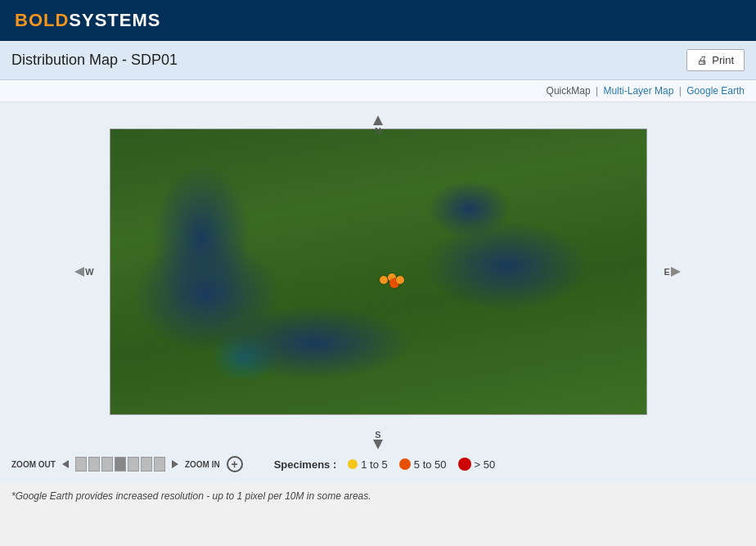 The image size is (756, 546). Describe the element at coordinates (203, 465) in the screenshot. I see `zoom-in-button: ZOOM IN` at that location.